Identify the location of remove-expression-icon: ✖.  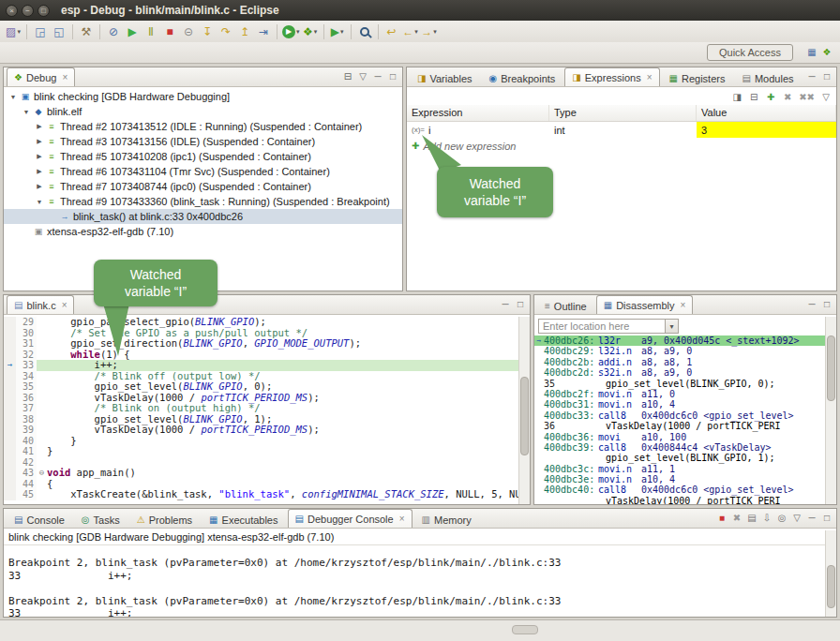
(788, 97).